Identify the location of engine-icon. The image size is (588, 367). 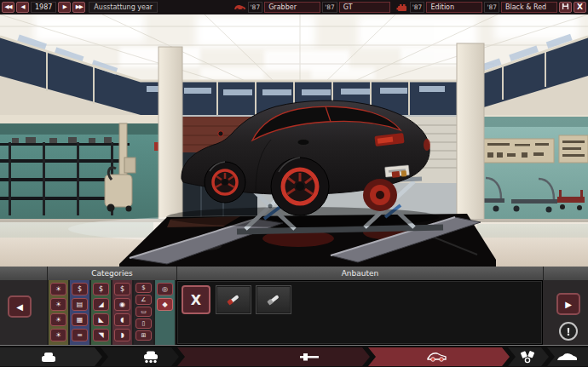
(402, 7).